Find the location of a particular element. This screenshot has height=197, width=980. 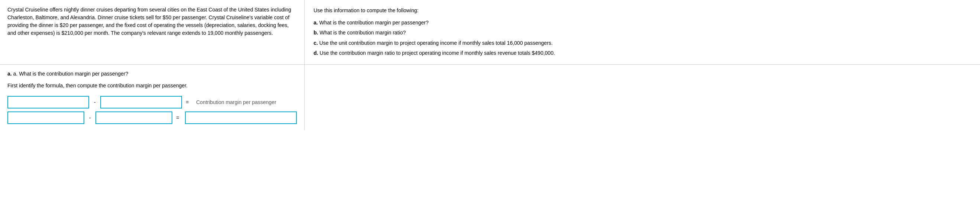

item-label: d. is located at coordinates (317, 53).